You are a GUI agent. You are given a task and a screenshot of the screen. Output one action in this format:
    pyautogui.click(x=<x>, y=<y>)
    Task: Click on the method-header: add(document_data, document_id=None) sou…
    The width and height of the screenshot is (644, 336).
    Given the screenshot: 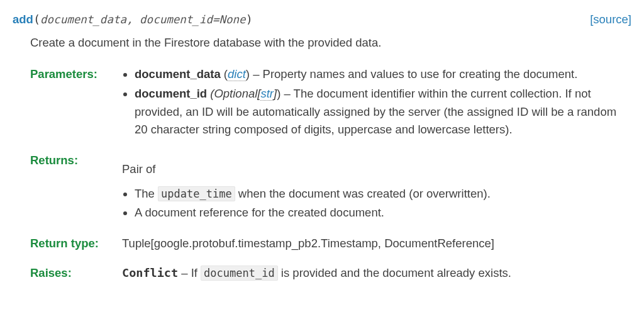 What is the action you would take?
    pyautogui.click(x=322, y=20)
    